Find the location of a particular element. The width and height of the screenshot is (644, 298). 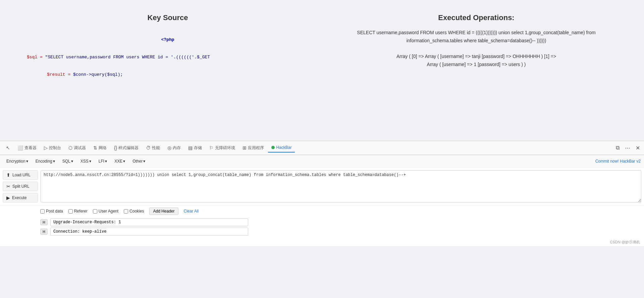

execute-icon: ▶ is located at coordinates (8, 198).